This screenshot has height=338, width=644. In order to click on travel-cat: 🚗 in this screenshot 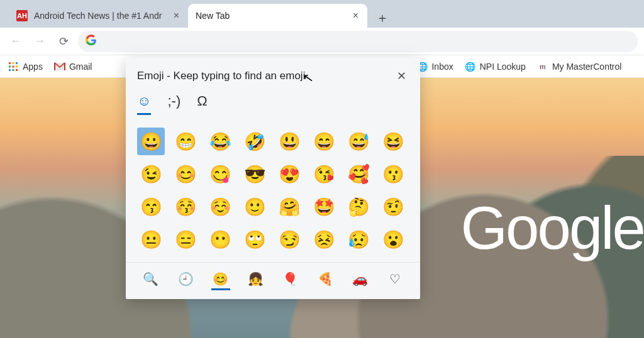, I will do `click(360, 280)`.